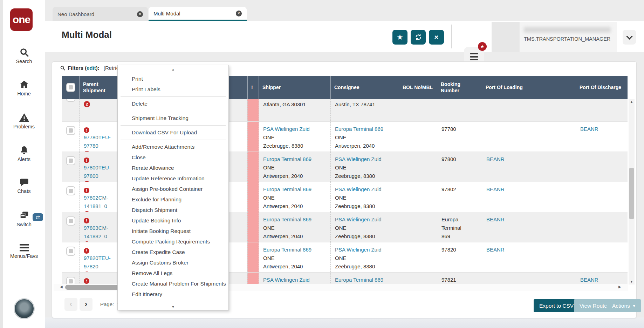  What do you see at coordinates (253, 110) in the screenshot?
I see `cell-alert-indicator` at bounding box center [253, 110].